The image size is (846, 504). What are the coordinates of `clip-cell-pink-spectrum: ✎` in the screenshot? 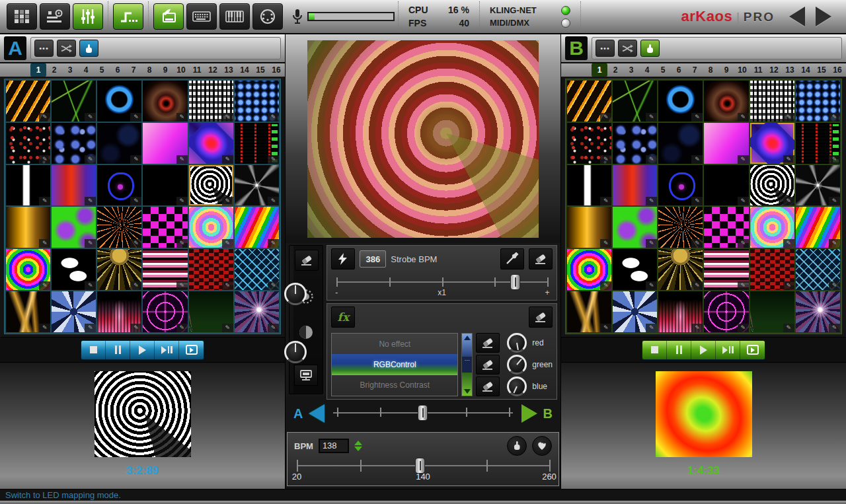 It's located at (119, 312).